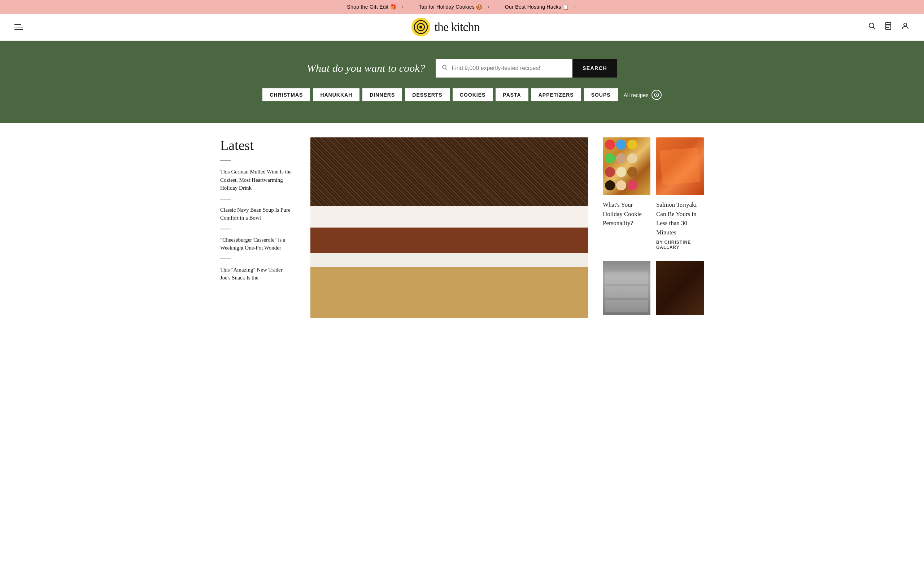  Describe the element at coordinates (680, 166) in the screenshot. I see `salmon-image-bg` at that location.